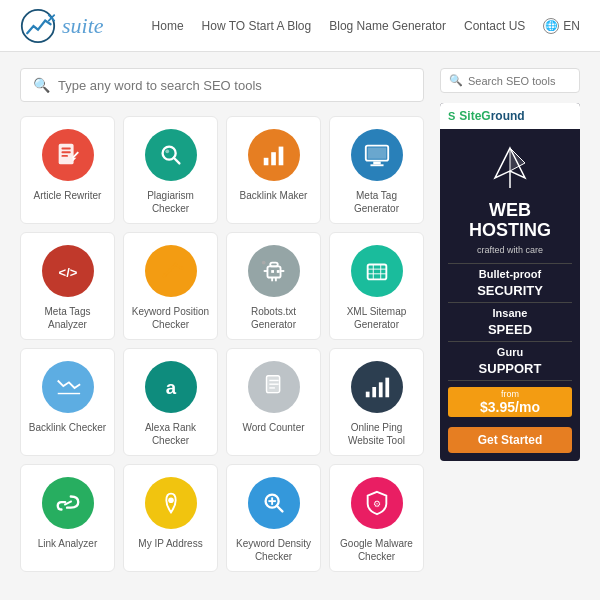  What do you see at coordinates (171, 271) in the screenshot?
I see `tool-icon-keyword-position-checker` at bounding box center [171, 271].